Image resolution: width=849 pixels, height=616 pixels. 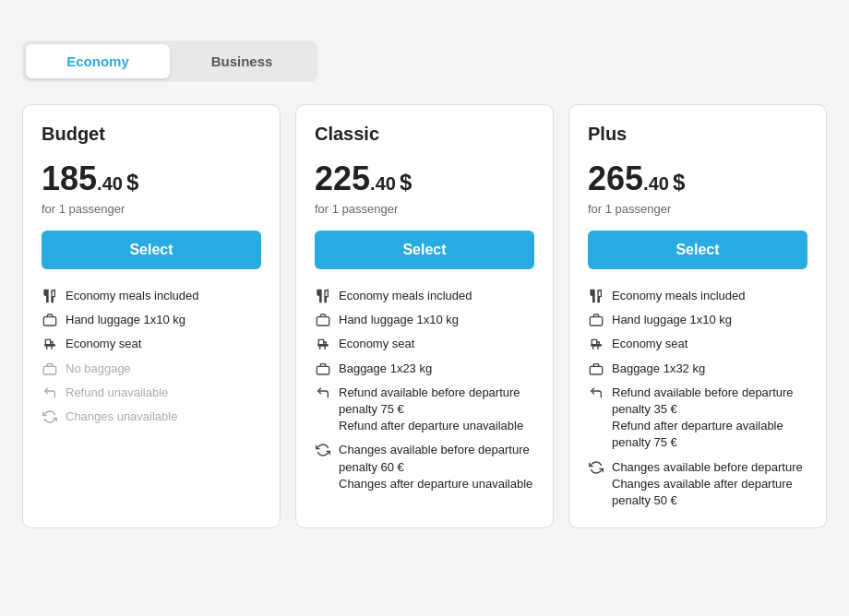 I want to click on price-label-plus: for 1 passenger, so click(x=698, y=208).